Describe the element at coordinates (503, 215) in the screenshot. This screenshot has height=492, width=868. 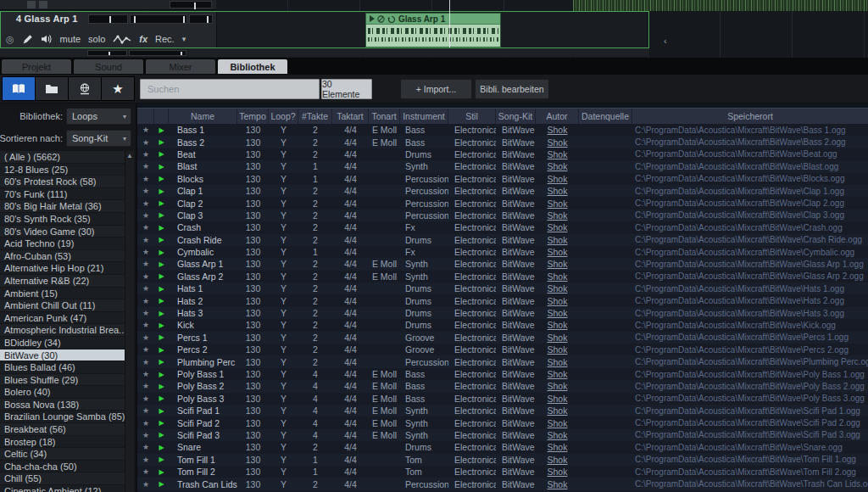
I see `table-row: ★▶Clap 3130Y24/4PercussionElectronicaBit…` at that location.